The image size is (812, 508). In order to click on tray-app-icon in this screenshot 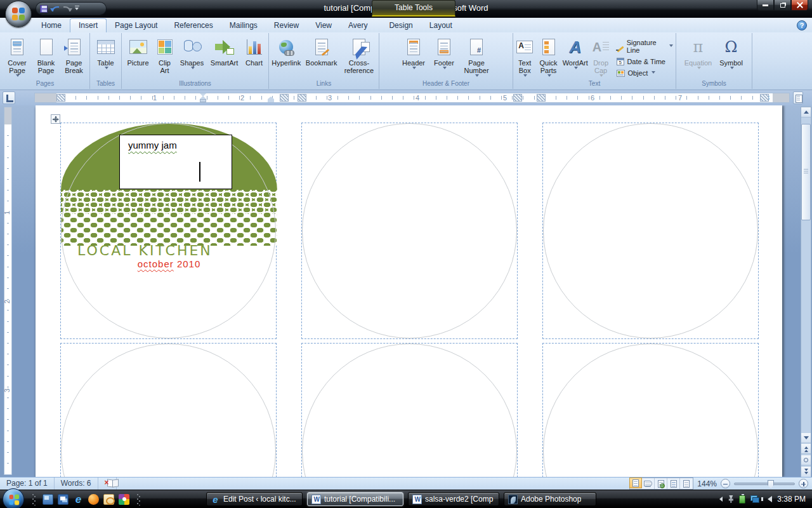, I will do `click(731, 499)`.